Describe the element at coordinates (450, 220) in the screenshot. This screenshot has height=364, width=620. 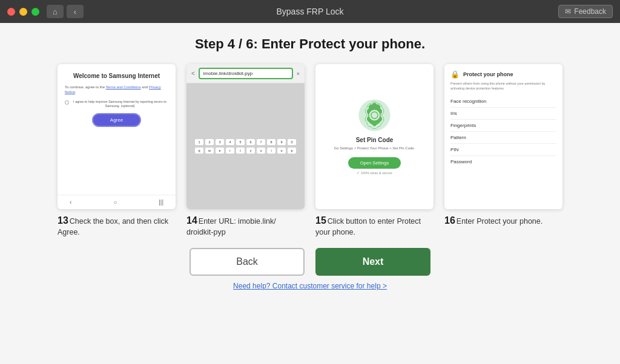
I see `step-num-16: 16` at that location.